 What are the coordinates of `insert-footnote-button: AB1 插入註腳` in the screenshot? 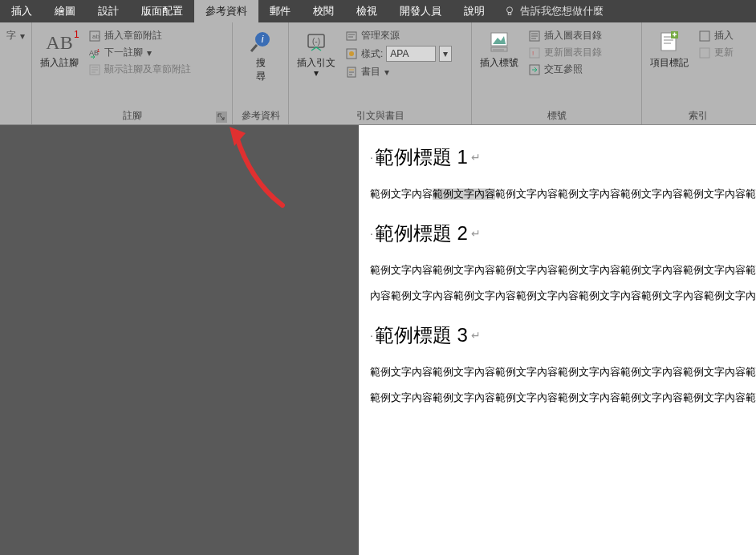 It's located at (59, 50).